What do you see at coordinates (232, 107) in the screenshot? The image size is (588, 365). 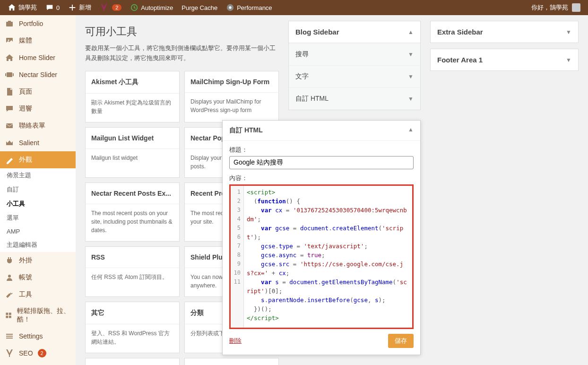 I see `widget-desc: Displays your MailChimp for WordPress si…` at bounding box center [232, 107].